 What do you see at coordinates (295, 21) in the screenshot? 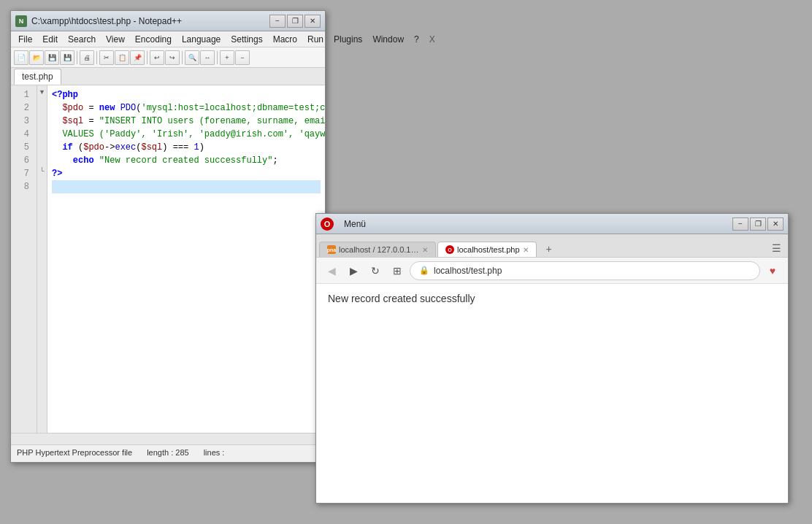
I see `npp-restore-btn: ❐` at bounding box center [295, 21].